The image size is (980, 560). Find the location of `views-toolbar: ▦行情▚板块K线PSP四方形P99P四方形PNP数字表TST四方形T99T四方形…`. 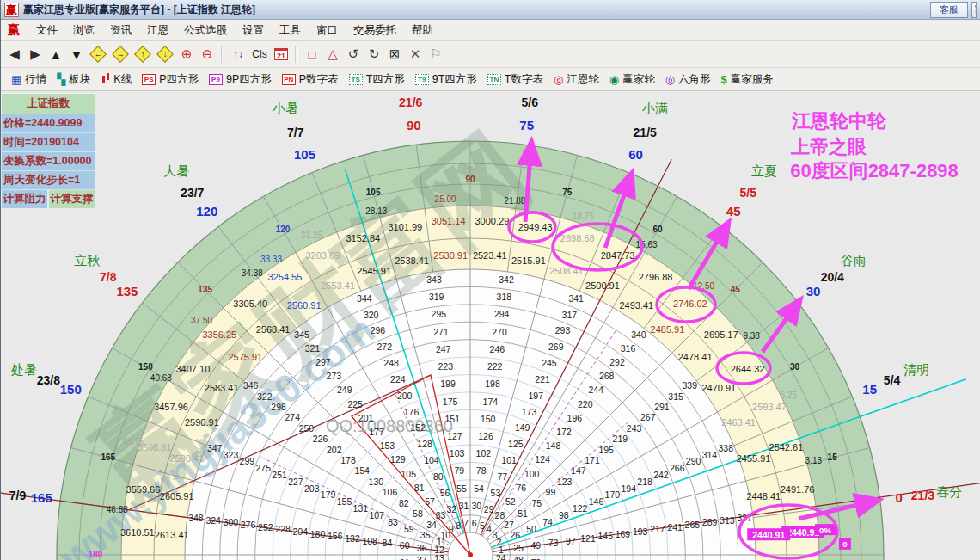

views-toolbar: ▦行情▚板块K线PSP四方形P99P四方形PNP数字表TST四方形T99T四方形… is located at coordinates (490, 79).